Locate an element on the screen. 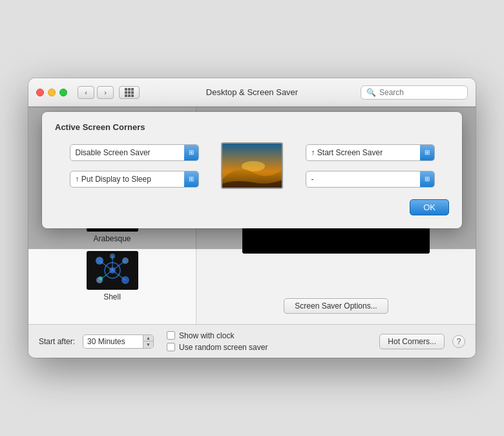 This screenshot has width=504, height=436. shell-label: Shell is located at coordinates (112, 297).